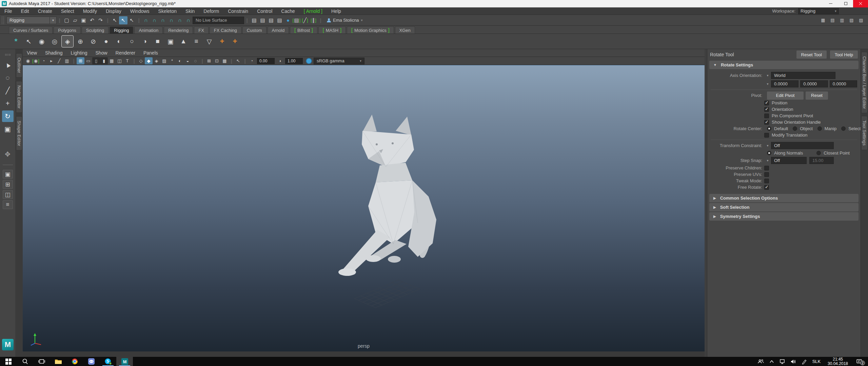 The height and width of the screenshot is (366, 868). I want to click on pose-editor-icon: ≡, so click(196, 41).